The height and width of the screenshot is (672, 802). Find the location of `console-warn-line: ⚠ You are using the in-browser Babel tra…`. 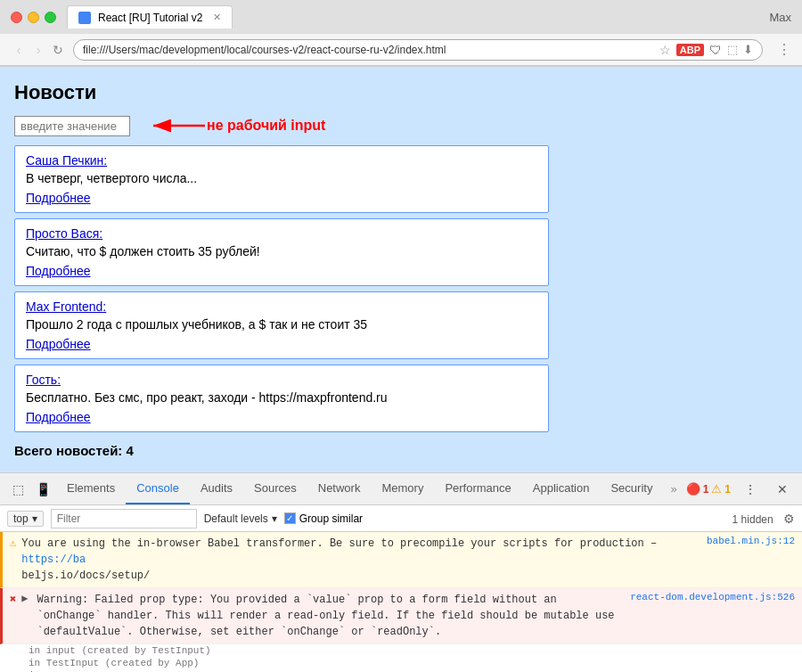

console-warn-line: ⚠ You are using the in-browser Babel tra… is located at coordinates (401, 560).